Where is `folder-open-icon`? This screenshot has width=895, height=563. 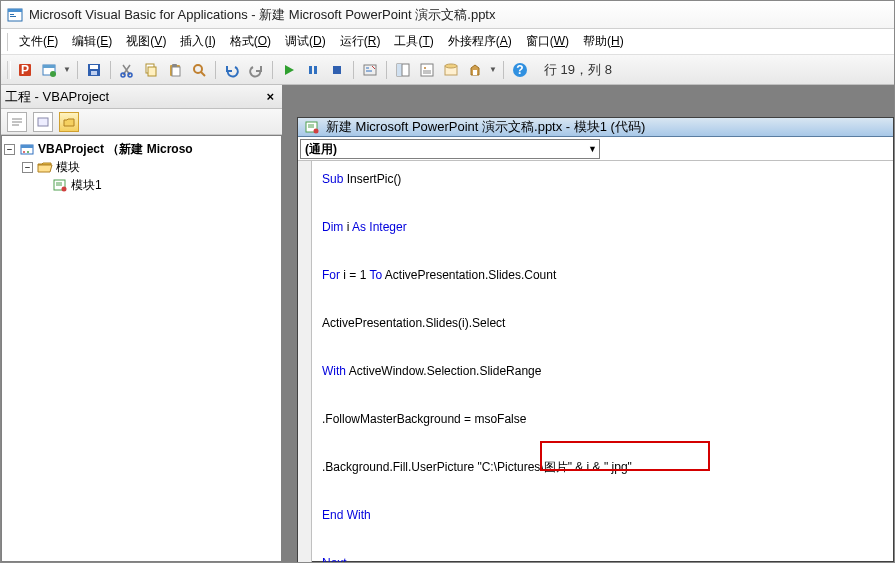
folder-open-icon is located at coordinates (45, 167).